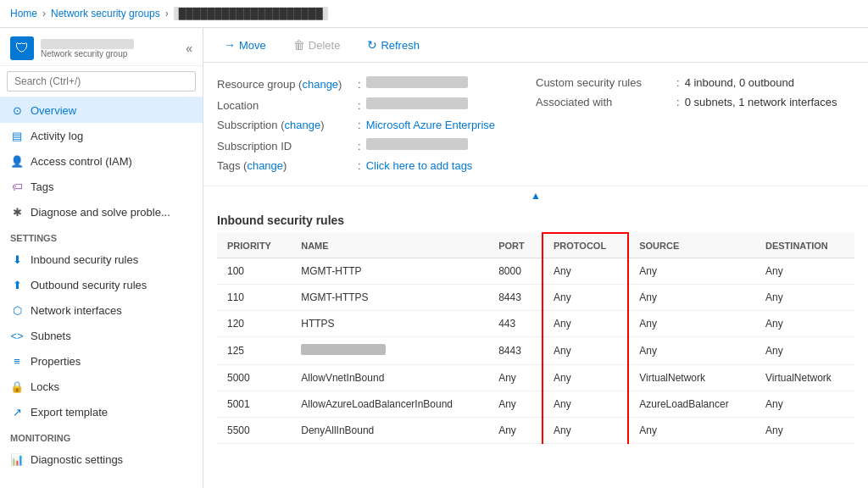 This screenshot has width=868, height=488. I want to click on sidebar-item-inbound-rules: ⬇ Inbound security rules, so click(102, 259).